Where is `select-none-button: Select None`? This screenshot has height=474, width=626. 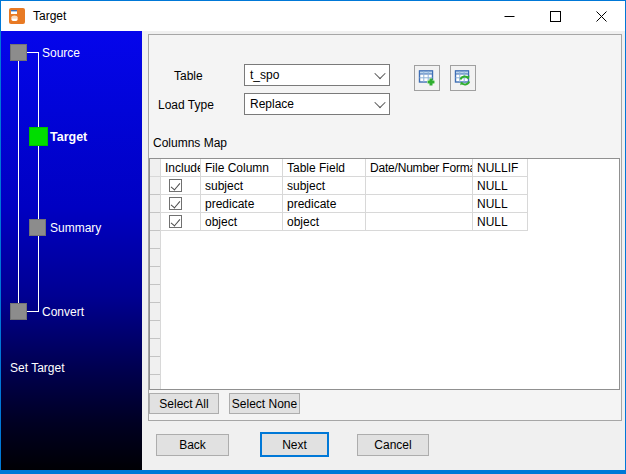 select-none-button: Select None is located at coordinates (264, 404).